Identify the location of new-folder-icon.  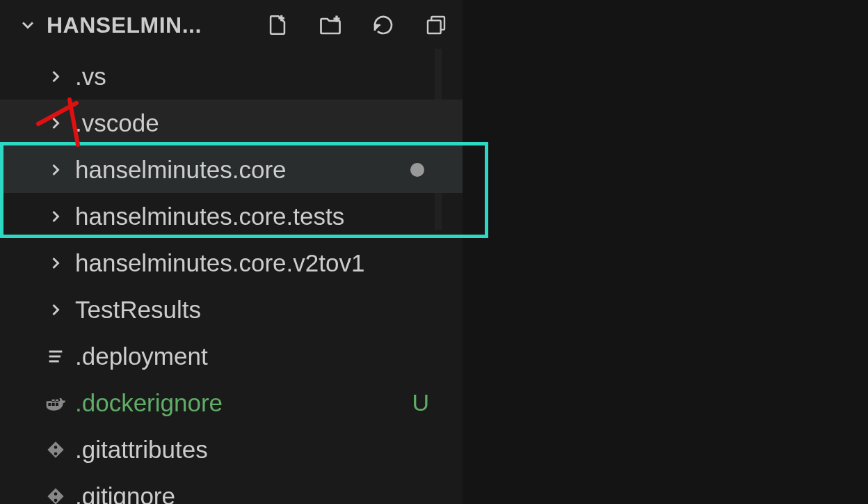
(330, 25).